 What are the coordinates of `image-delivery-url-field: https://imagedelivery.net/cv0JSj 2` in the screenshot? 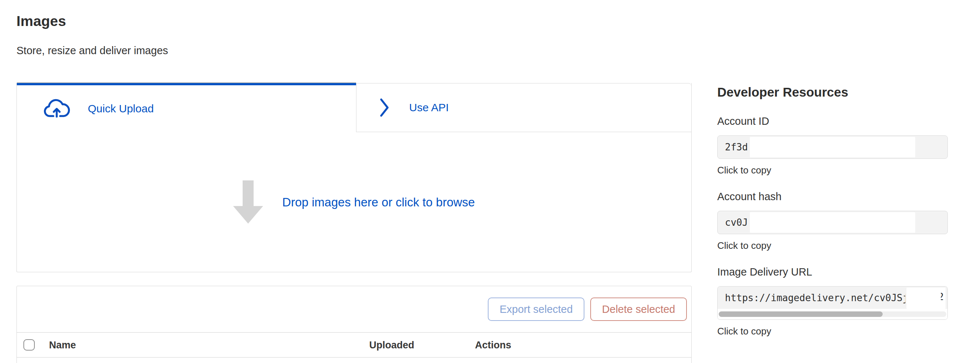 It's located at (832, 303).